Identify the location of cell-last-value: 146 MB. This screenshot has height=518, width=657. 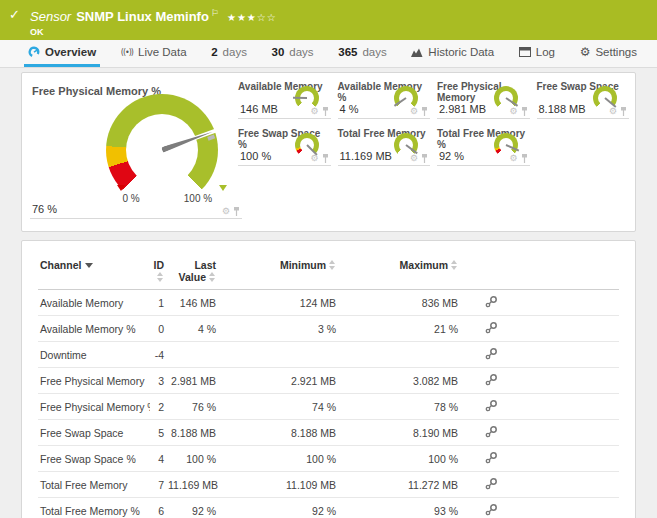
(192, 303).